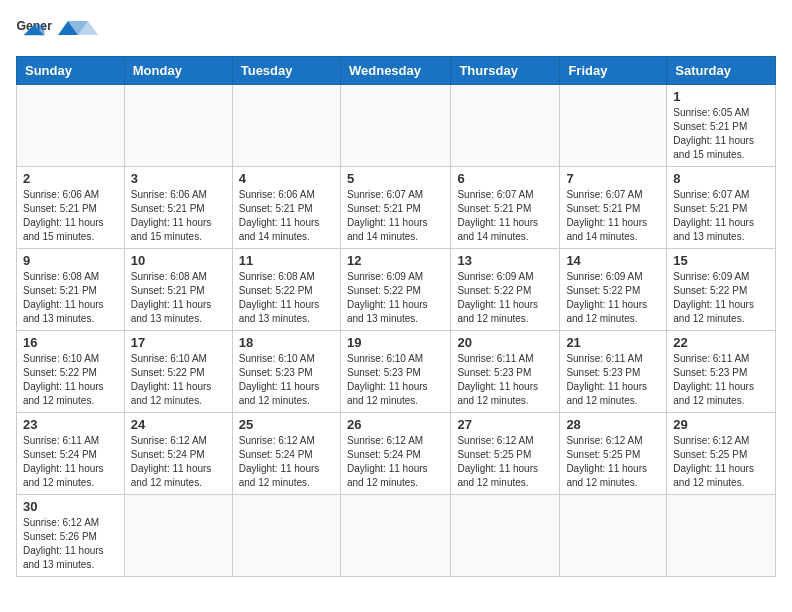 The height and width of the screenshot is (612, 792). I want to click on day-cell: 19Sunrise: 6:10 AM Sunset: 5:23 PM Dayli…, so click(395, 372).